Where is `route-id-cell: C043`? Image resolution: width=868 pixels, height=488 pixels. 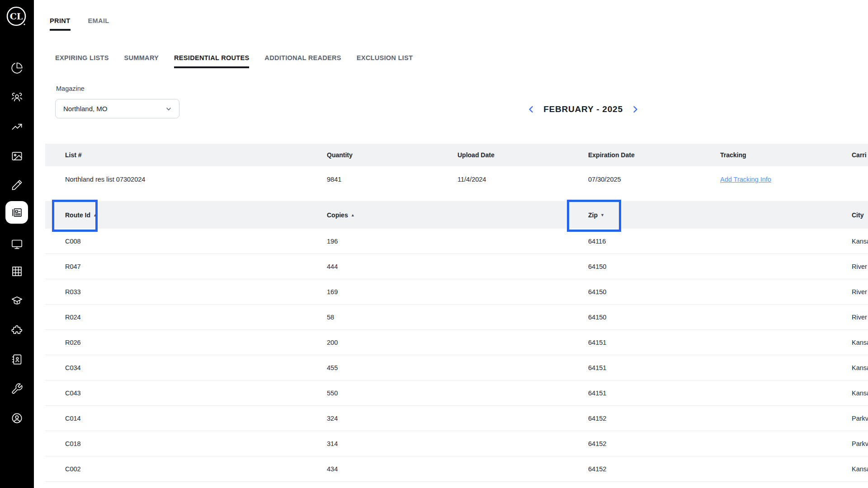
route-id-cell: C043 is located at coordinates (196, 393).